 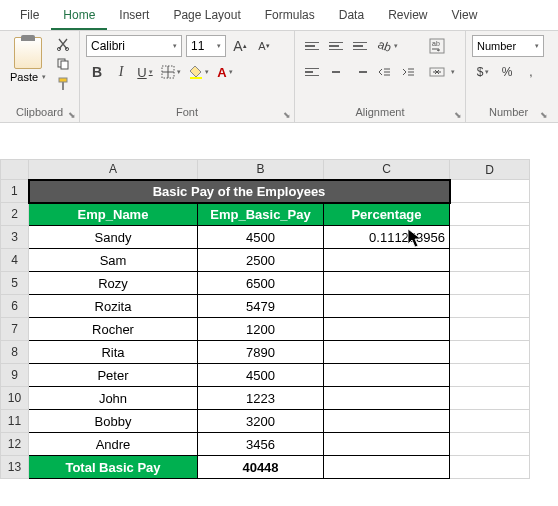 I want to click on header-name: Emp_Name, so click(x=114, y=214).